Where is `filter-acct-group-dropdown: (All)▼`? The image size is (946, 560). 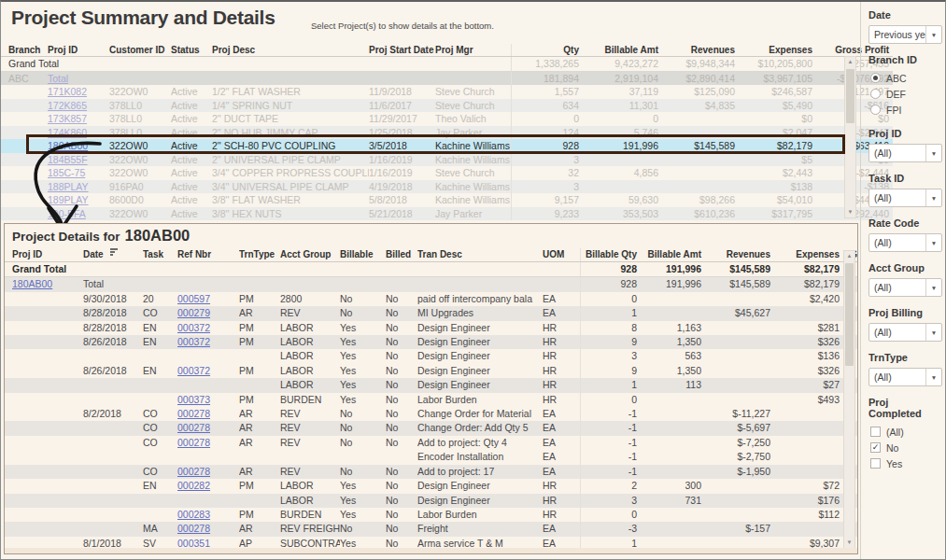
filter-acct-group-dropdown: (All)▼ is located at coordinates (906, 287).